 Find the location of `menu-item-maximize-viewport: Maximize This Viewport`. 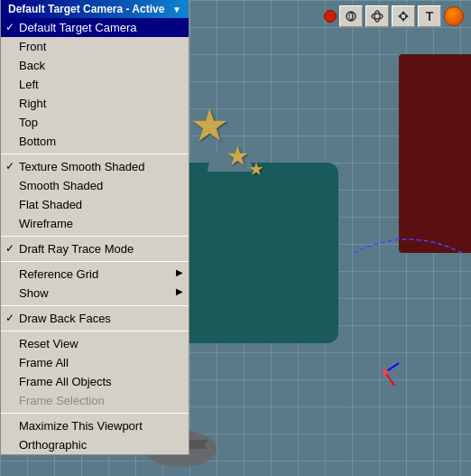

menu-item-maximize-viewport: Maximize This Viewport is located at coordinates (95, 426).